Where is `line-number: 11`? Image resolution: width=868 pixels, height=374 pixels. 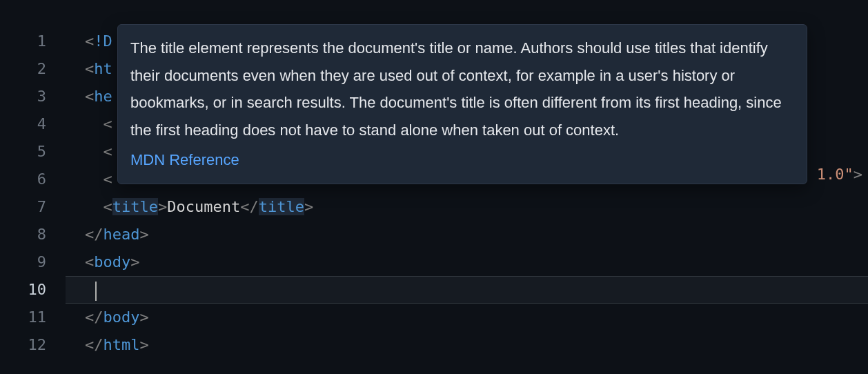 line-number: 11 is located at coordinates (23, 317).